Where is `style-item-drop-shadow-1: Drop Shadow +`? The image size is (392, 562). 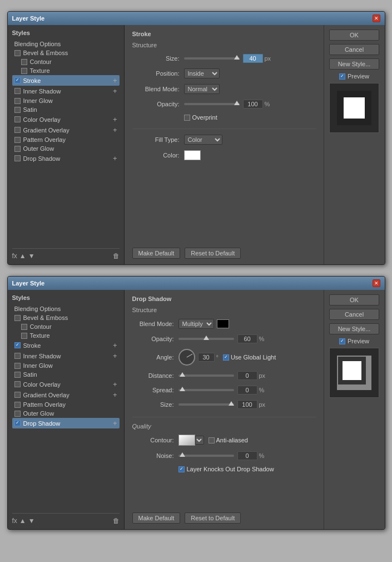 style-item-drop-shadow-1: Drop Shadow + is located at coordinates (66, 158).